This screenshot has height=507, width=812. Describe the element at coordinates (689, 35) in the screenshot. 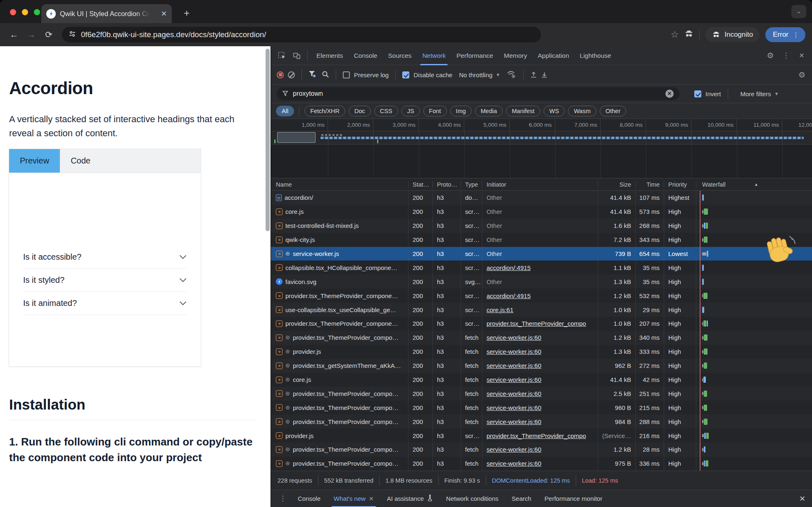

I see `profile-incognito-icon` at that location.